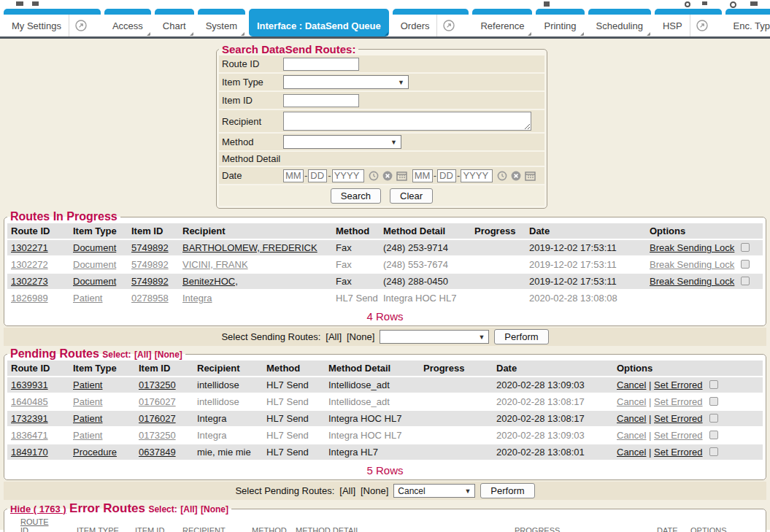  What do you see at coordinates (434, 490) in the screenshot?
I see `pending-action-select: Cancel ▼` at bounding box center [434, 490].